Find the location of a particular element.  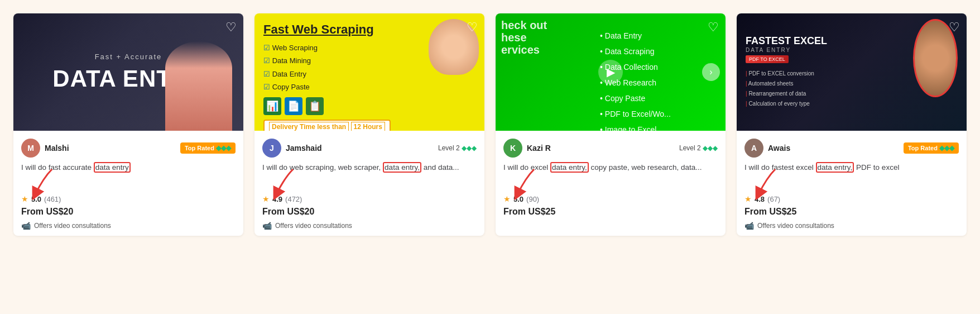

price-row-4: From US$25 is located at coordinates (770, 212).